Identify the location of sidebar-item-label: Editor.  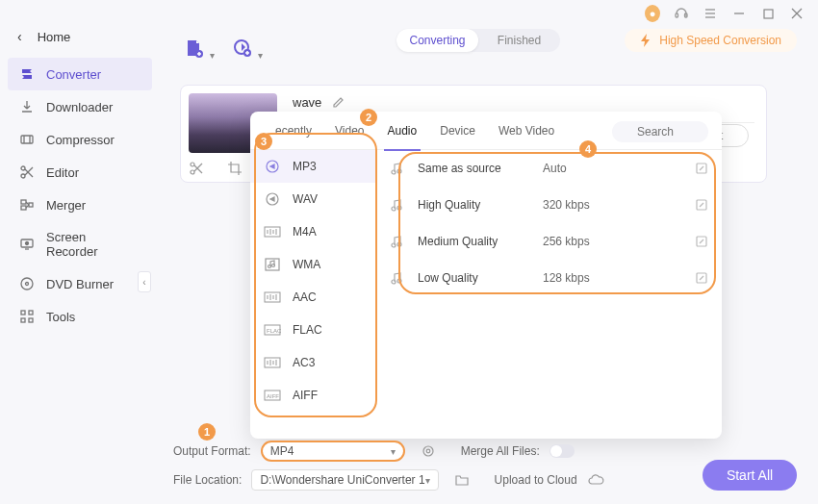
(63, 173).